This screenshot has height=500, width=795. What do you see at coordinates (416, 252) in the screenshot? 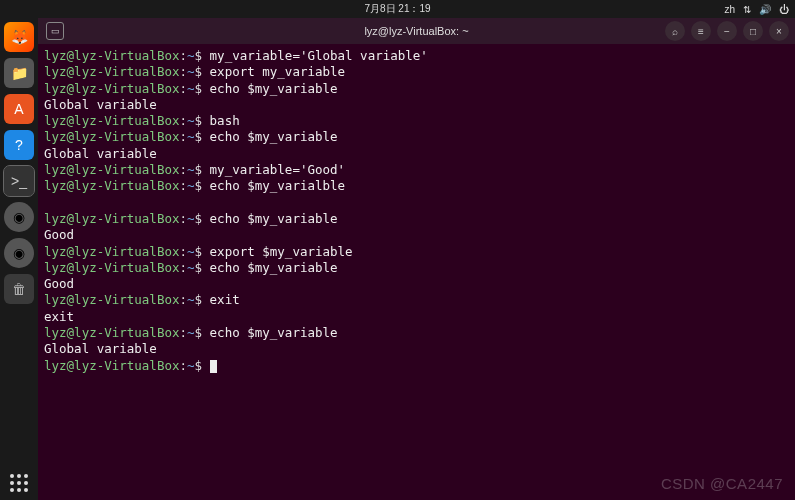
I see `terminal-line: lyz@lyz-VirtualBox:~$ export $my_variabl…` at bounding box center [416, 252].